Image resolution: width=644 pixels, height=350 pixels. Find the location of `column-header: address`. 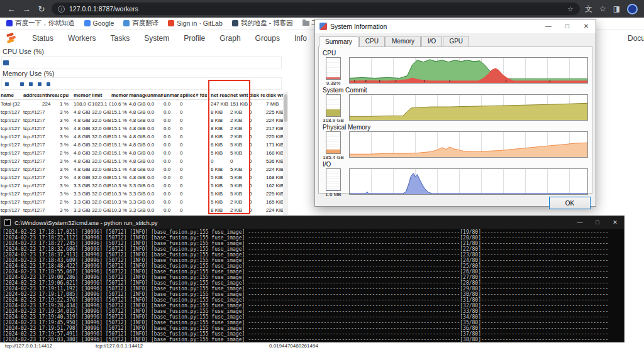

column-header: address is located at coordinates (32, 96).